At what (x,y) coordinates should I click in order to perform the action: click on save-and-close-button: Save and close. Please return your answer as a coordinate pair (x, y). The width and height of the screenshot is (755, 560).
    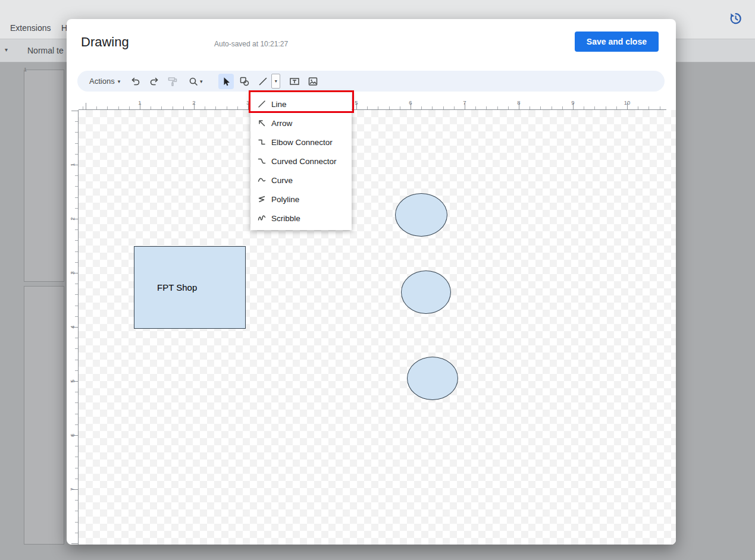
    Looking at the image, I should click on (616, 42).